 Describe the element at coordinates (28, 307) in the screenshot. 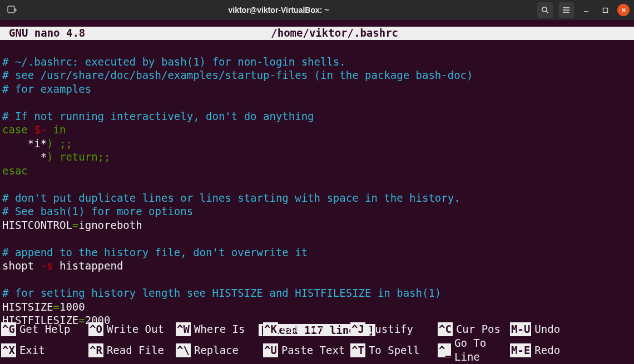

I see `code-token: HISTSIZE` at that location.